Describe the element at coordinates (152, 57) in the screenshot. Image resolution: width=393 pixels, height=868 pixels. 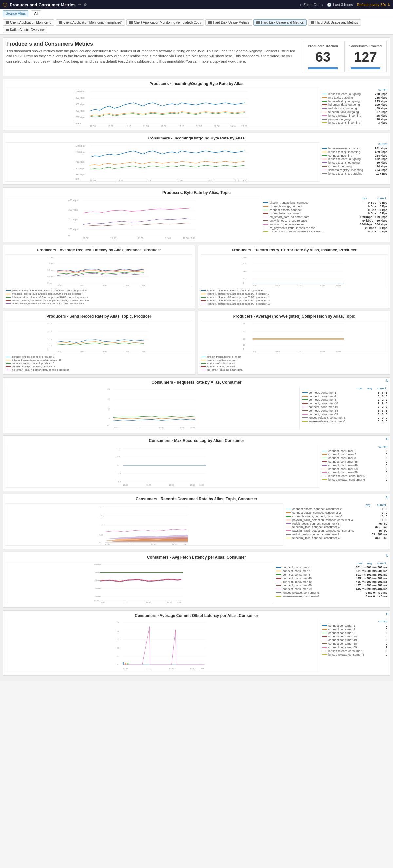
I see `header-text: Producers and Consumers Metrics This das…` at that location.